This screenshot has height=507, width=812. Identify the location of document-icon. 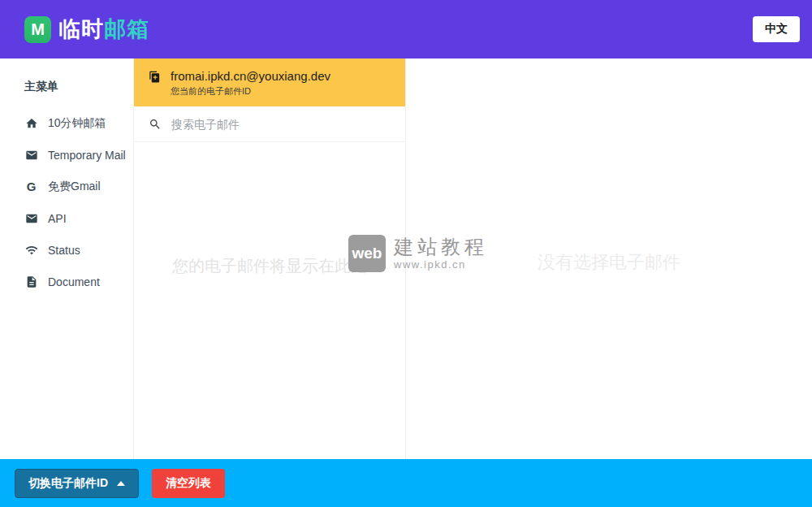
(31, 281).